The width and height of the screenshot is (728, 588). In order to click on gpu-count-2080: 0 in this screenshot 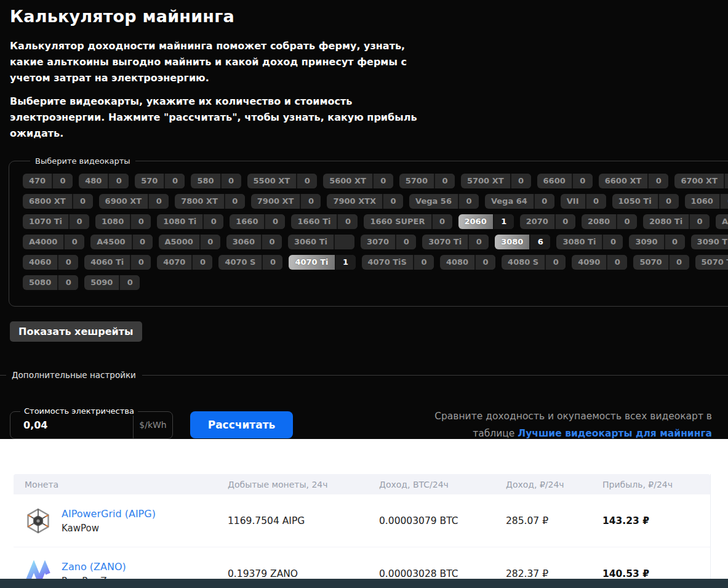, I will do `click(626, 222)`.